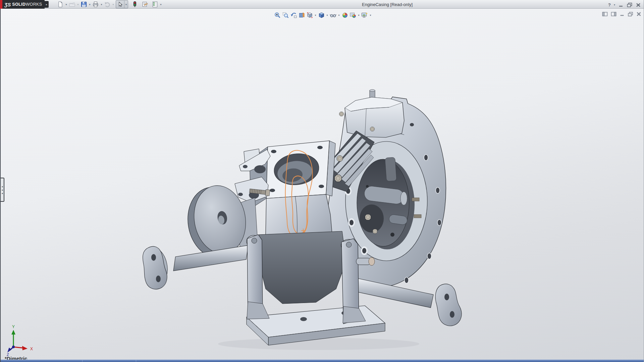 Image resolution: width=644 pixels, height=362 pixels. I want to click on reference-triad: Y X Z, so click(20, 341).